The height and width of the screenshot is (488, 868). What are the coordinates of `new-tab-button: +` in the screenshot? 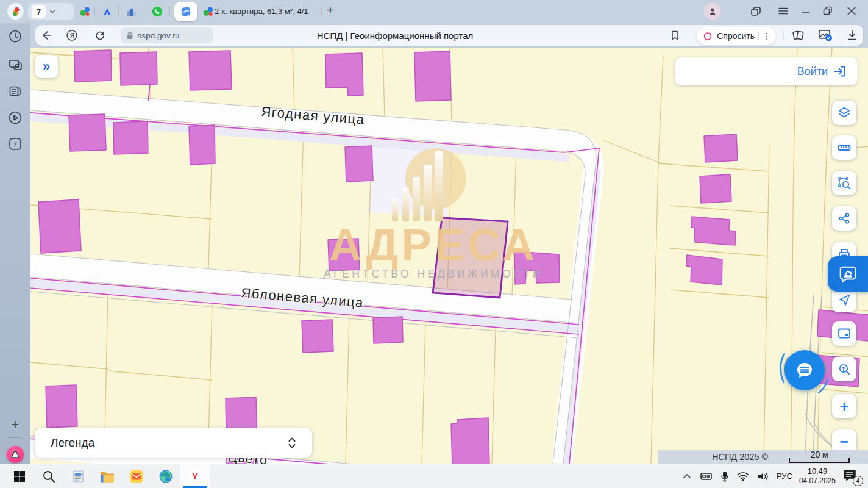 It's located at (330, 11).